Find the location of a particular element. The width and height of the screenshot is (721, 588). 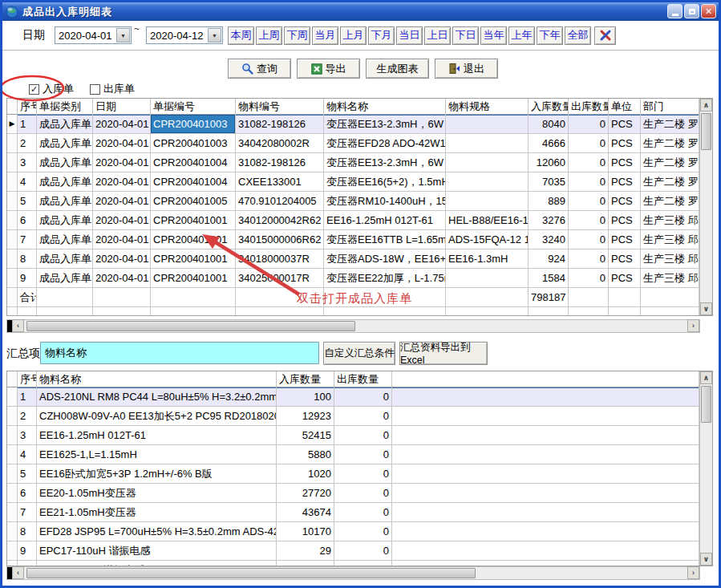

checkbox-unchecked-icon is located at coordinates (95, 90).